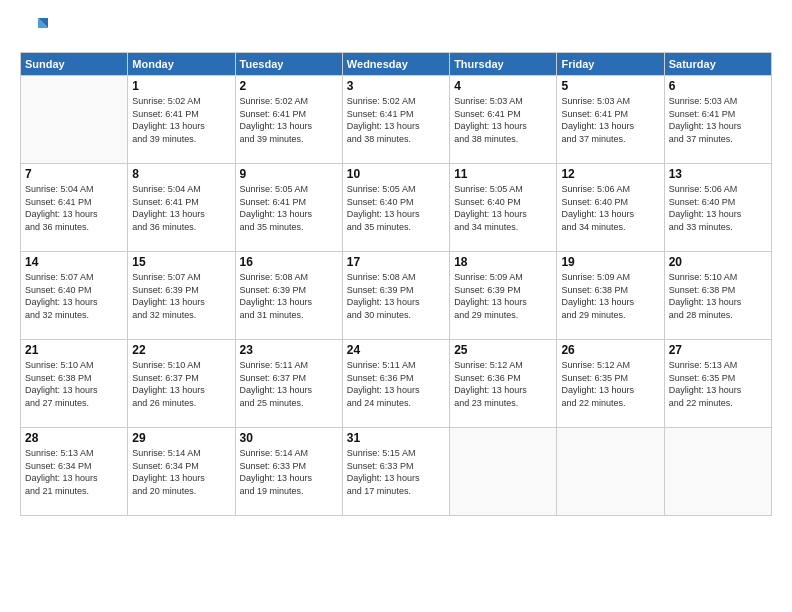 The image size is (792, 612). What do you see at coordinates (503, 262) in the screenshot?
I see `day-number: 18` at bounding box center [503, 262].